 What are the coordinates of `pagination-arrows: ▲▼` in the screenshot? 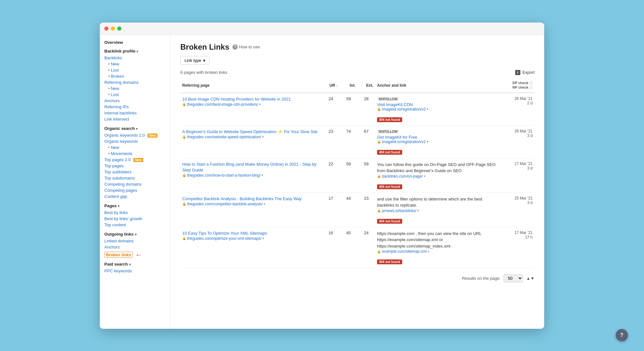 It's located at (530, 278).